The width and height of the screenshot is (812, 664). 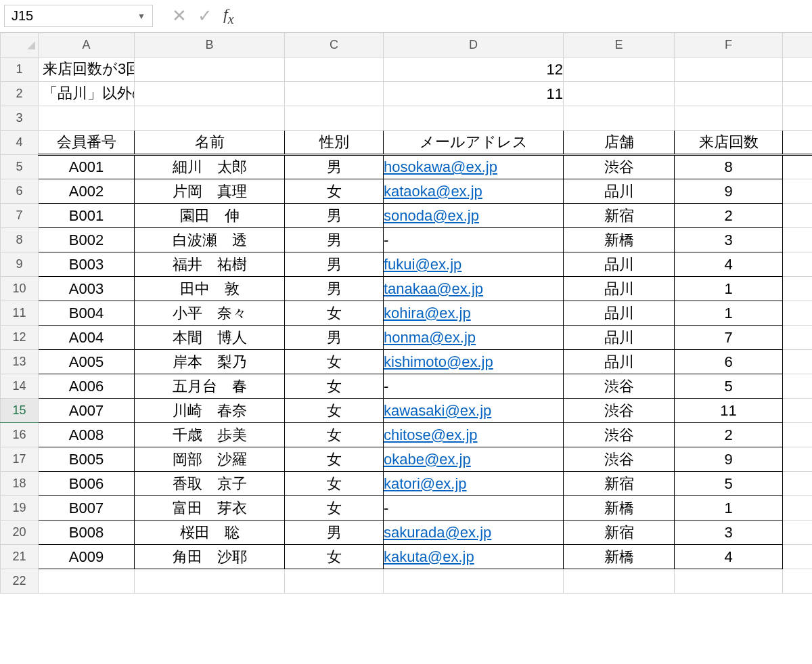 I want to click on cell-F3, so click(x=729, y=118).